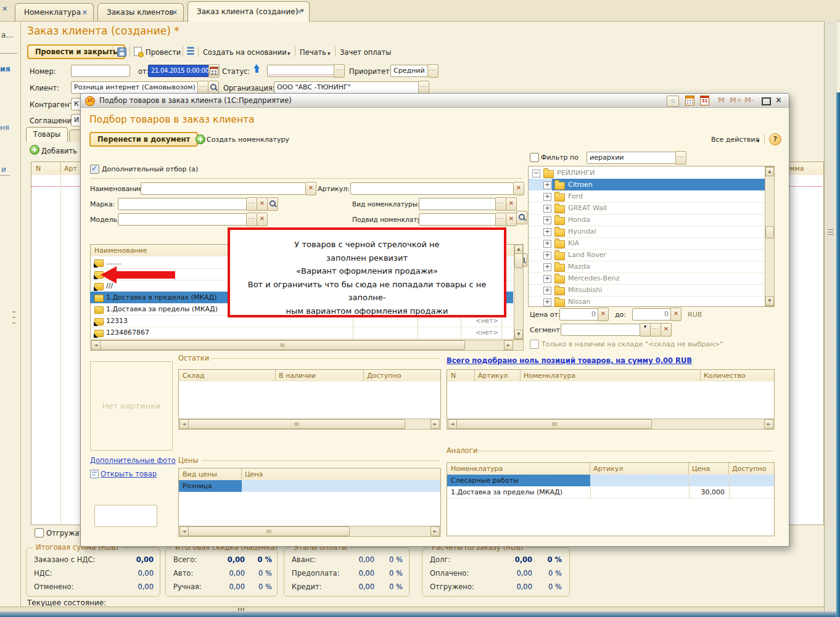  I want to click on sidebar-fragment: ия, so click(5, 69).